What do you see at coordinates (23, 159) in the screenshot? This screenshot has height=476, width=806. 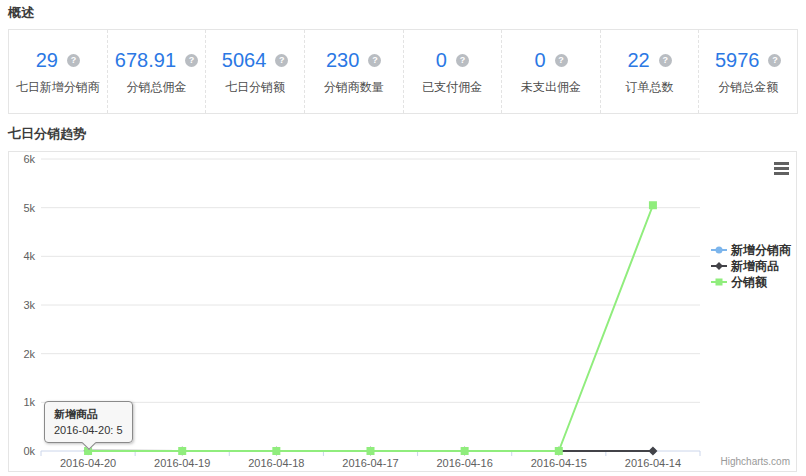 I see `y-axis-tick-label: 6k` at bounding box center [23, 159].